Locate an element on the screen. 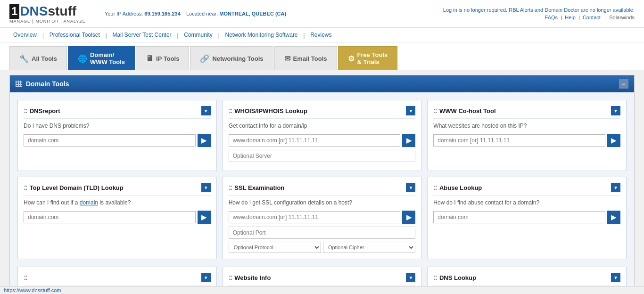 The width and height of the screenshot is (644, 294). top-links: FAQs | Help | Contact Solarwinds is located at coordinates (539, 17).